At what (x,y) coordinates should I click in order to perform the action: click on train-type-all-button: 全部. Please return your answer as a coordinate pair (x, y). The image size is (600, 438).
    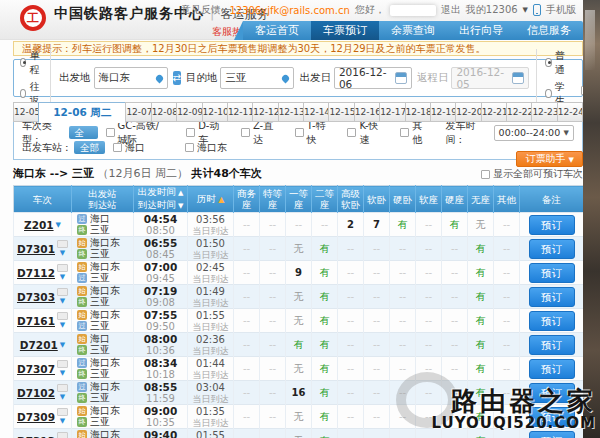
    Looking at the image, I should click on (84, 132).